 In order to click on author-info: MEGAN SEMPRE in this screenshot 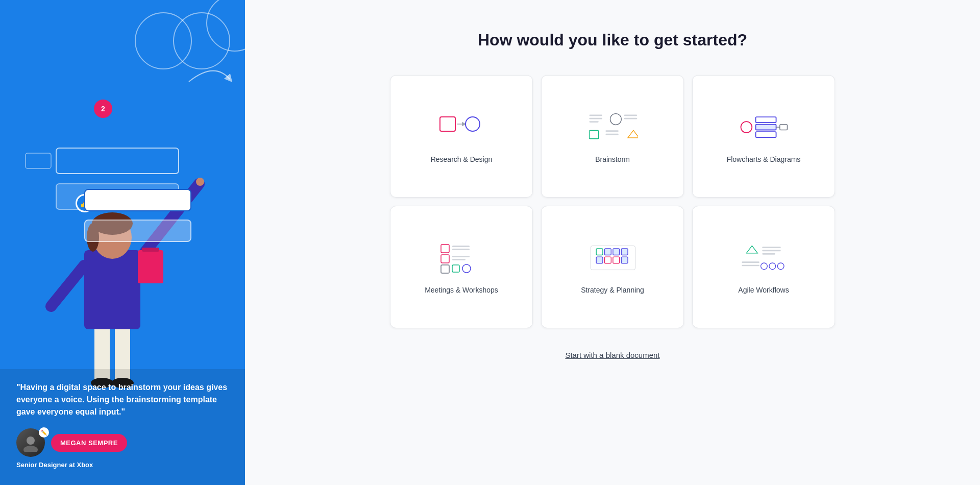, I will do `click(89, 443)`.